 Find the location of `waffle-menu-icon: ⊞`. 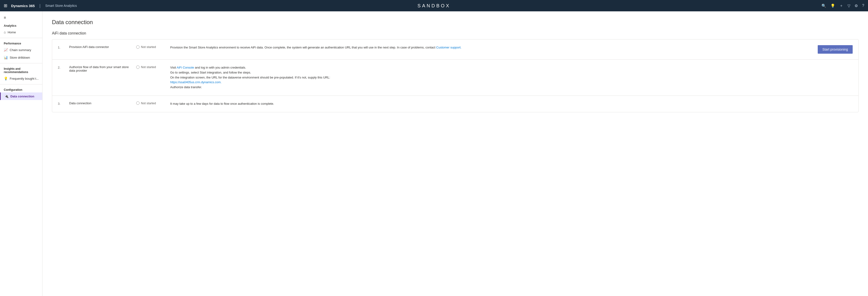

waffle-menu-icon: ⊞ is located at coordinates (5, 6).